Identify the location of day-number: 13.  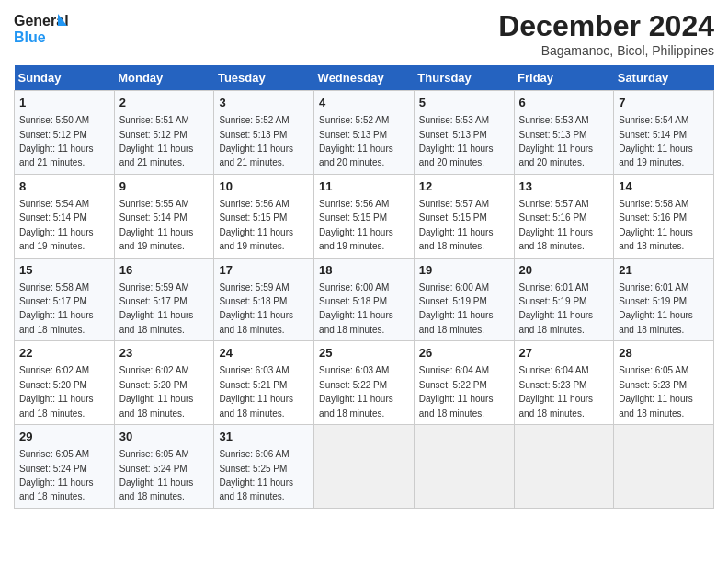
(564, 187).